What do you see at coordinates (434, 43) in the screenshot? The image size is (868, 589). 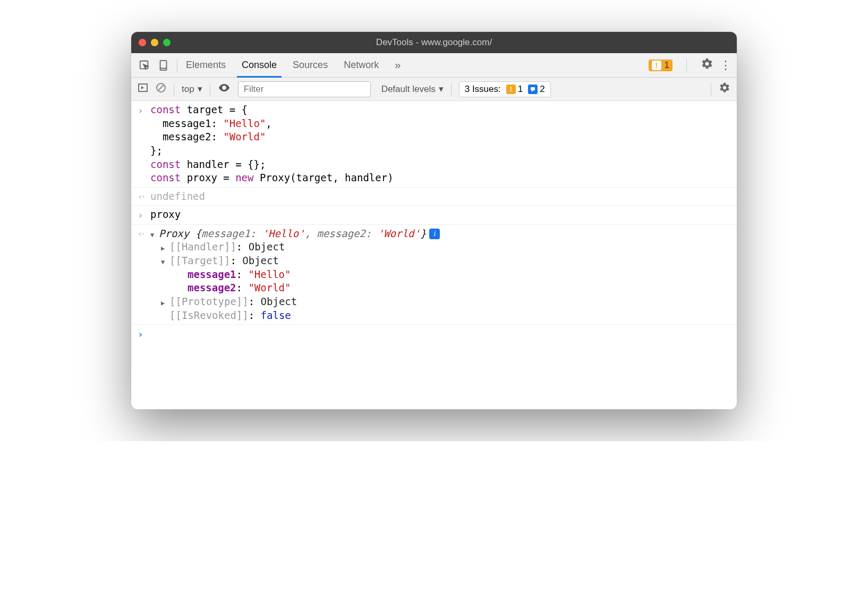 I see `titlebar: DevTools - www.google.com/` at bounding box center [434, 43].